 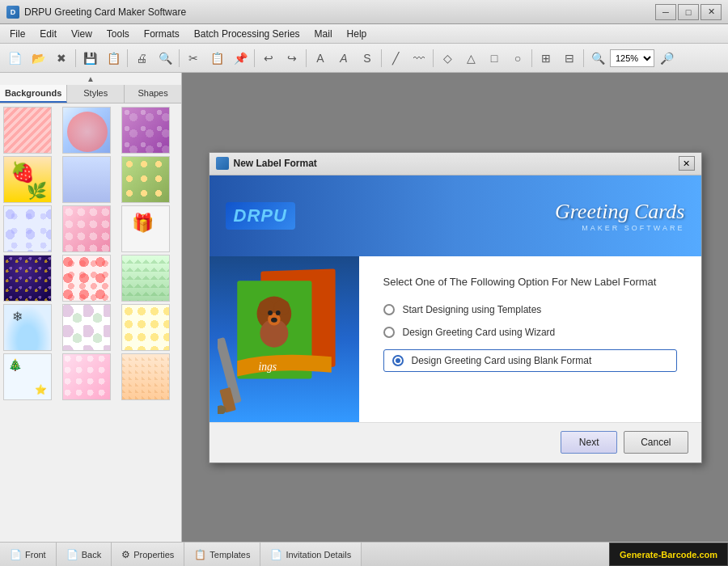 What do you see at coordinates (531, 361) in the screenshot?
I see `option-blank: Design Greeting Card using Blank Format` at bounding box center [531, 361].